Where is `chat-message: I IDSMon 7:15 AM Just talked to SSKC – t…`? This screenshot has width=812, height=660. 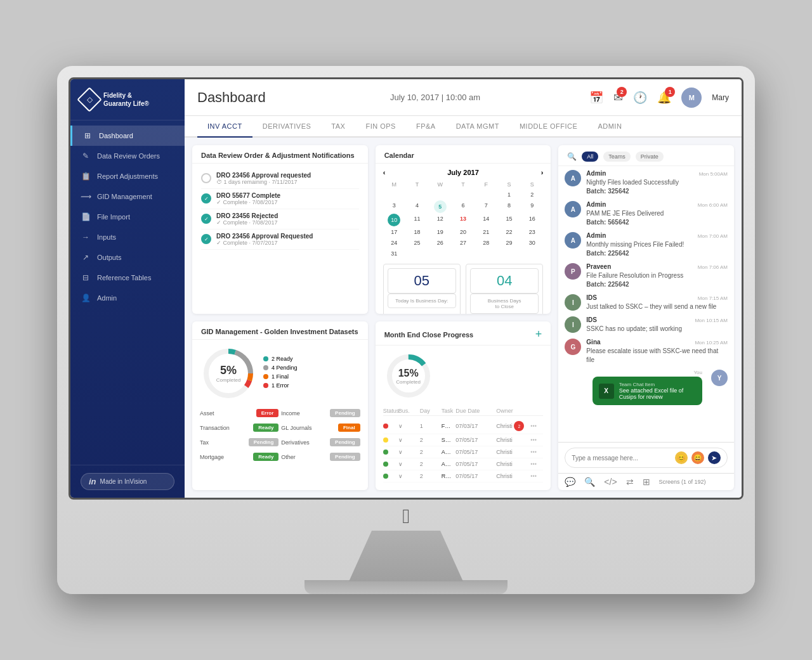 chat-message: I IDSMon 7:15 AM Just talked to SSKC – t… is located at coordinates (646, 303).